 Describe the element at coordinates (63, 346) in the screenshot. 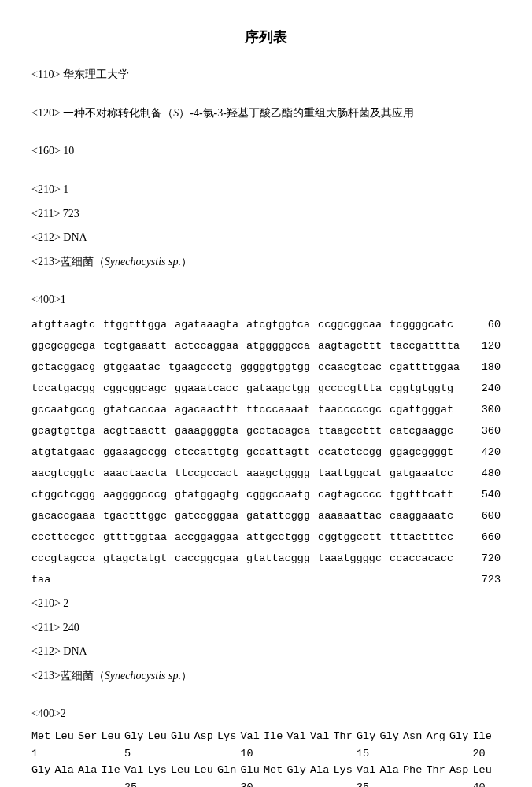

I see `sequence-group: ggcgcggcga` at that location.